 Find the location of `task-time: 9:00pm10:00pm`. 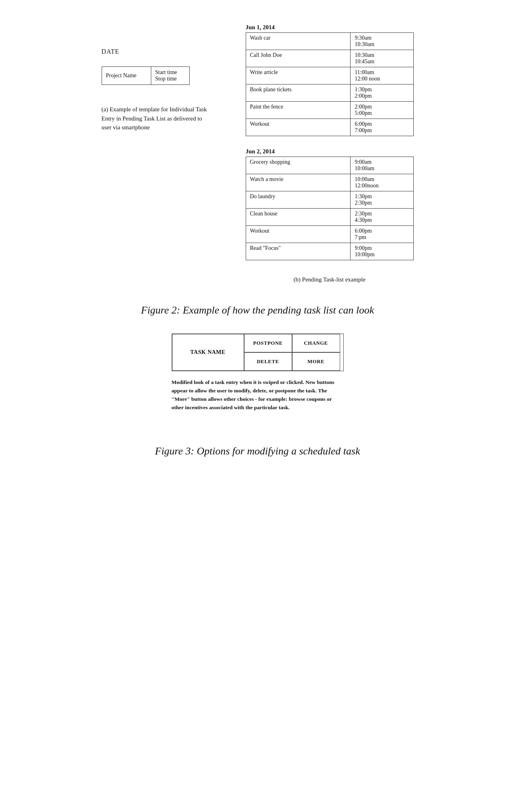

task-time: 9:00pm10:00pm is located at coordinates (382, 251).